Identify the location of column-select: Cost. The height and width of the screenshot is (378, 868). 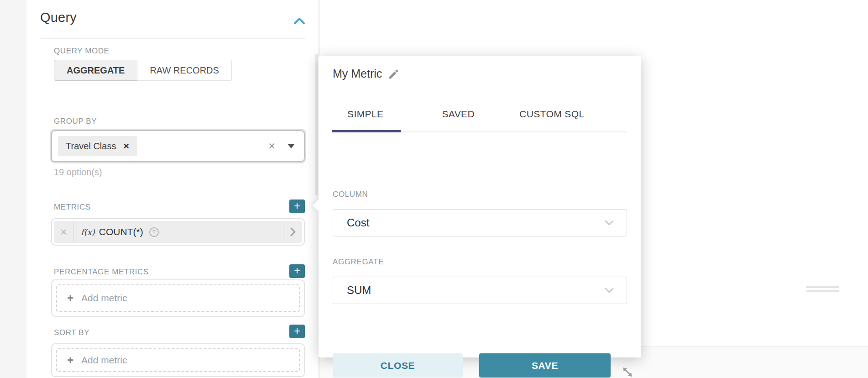
(480, 223).